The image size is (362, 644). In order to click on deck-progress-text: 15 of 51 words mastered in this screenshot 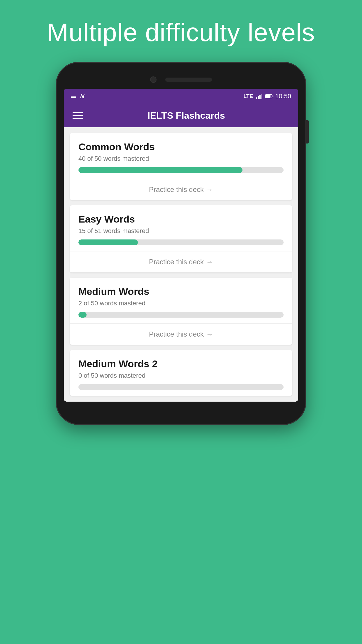, I will do `click(181, 231)`.